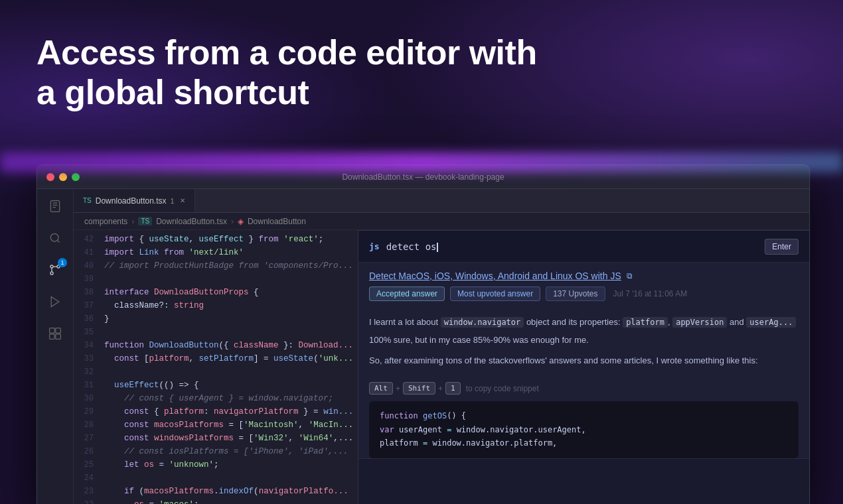 This screenshot has height=504, width=843. What do you see at coordinates (584, 322) in the screenshot?
I see `answer-para-1: I learnt a lot about window.navigator ob…` at bounding box center [584, 322].